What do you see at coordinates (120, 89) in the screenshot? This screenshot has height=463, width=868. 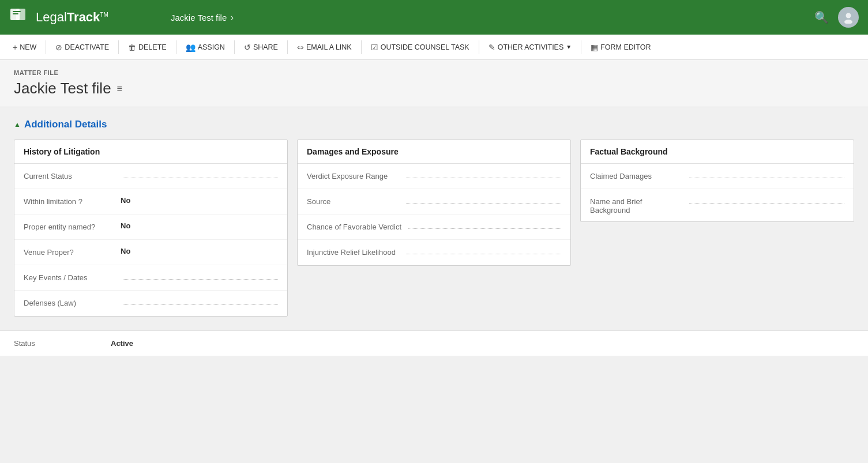 I see `list-icon: ≡` at bounding box center [120, 89].